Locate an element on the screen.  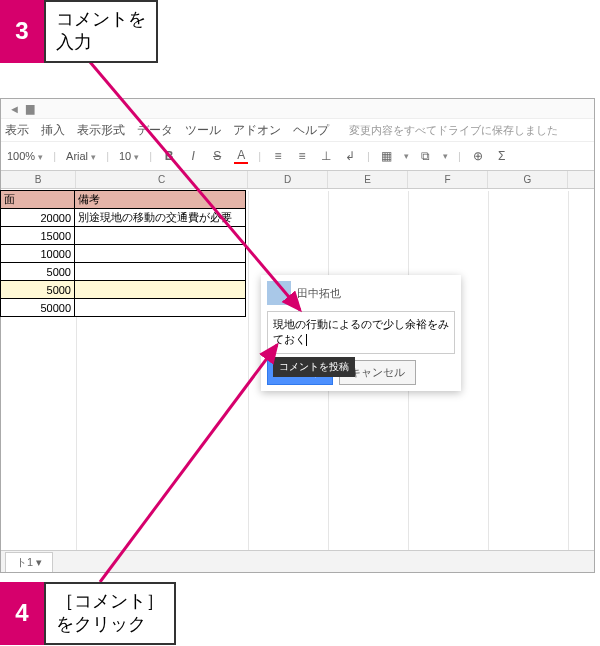
align-center-icon: ≡ is located at coordinates (302, 156).